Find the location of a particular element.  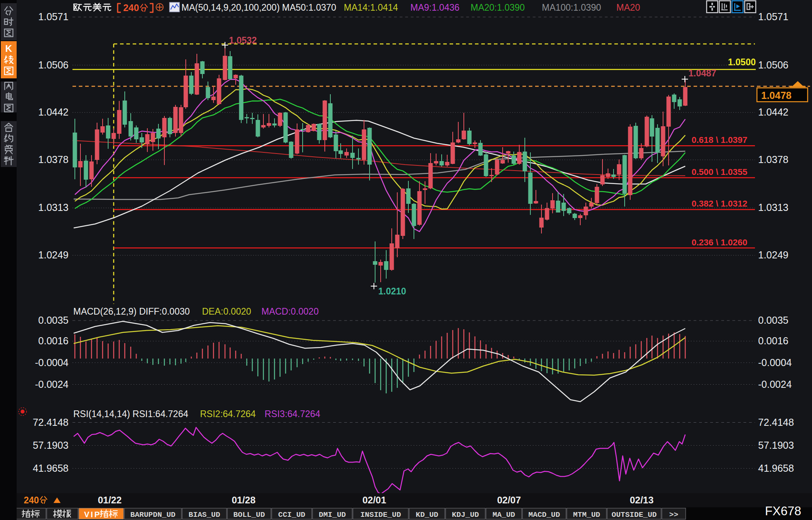

svg-text: MTM_UD is located at coordinates (587, 515).